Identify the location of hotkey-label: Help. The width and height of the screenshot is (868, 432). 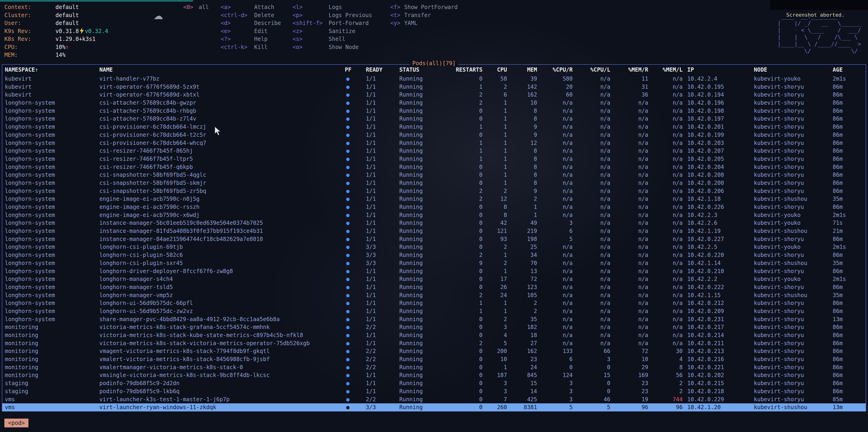
(261, 39).